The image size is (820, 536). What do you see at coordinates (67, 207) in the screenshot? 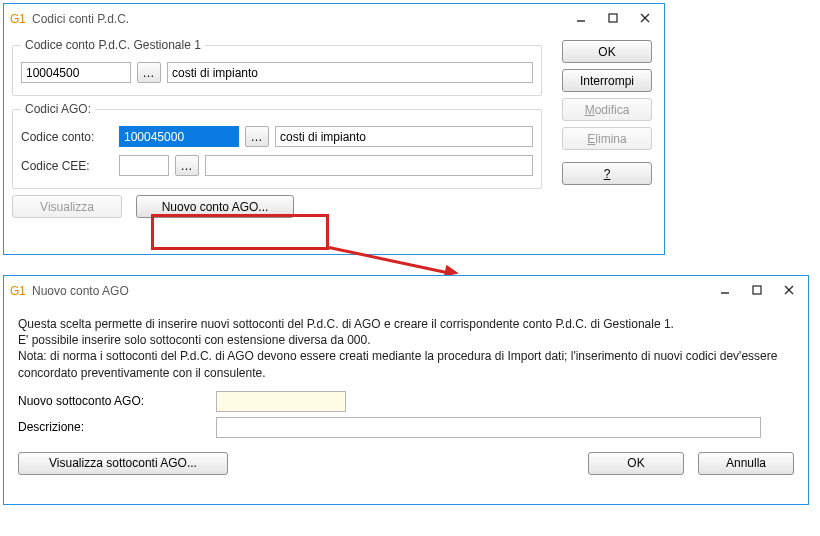
I see `visualizza-label: Visualizza` at bounding box center [67, 207].